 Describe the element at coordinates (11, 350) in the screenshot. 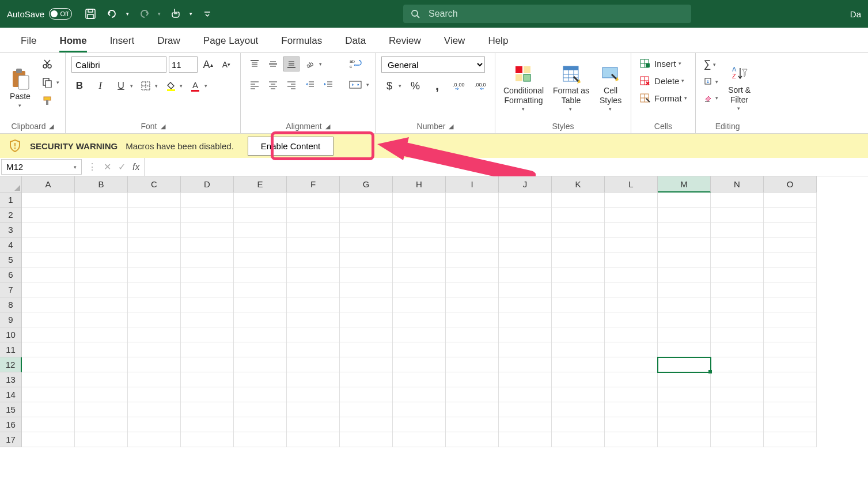

I see `row-header: 11` at that location.